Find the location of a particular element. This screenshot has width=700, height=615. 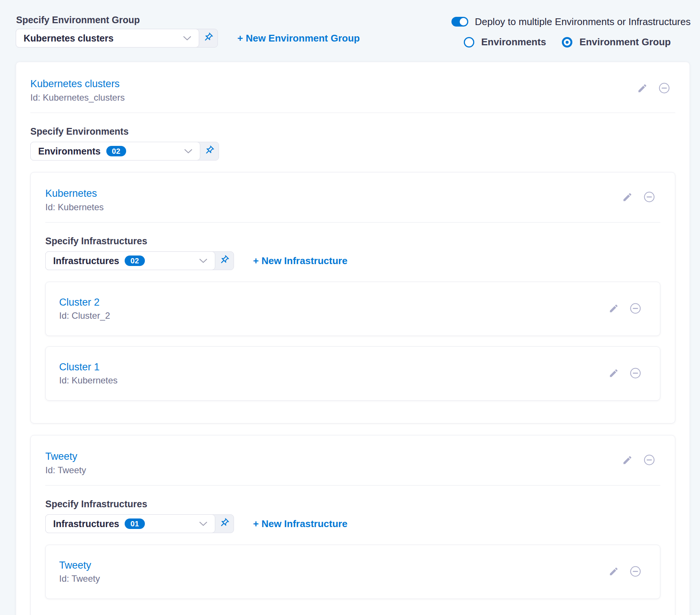

new-environment-group-link: + New Environment Group is located at coordinates (299, 38).